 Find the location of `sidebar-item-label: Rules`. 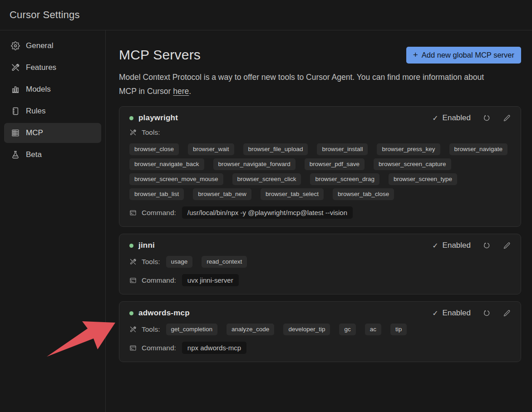

sidebar-item-label: Rules is located at coordinates (35, 111).